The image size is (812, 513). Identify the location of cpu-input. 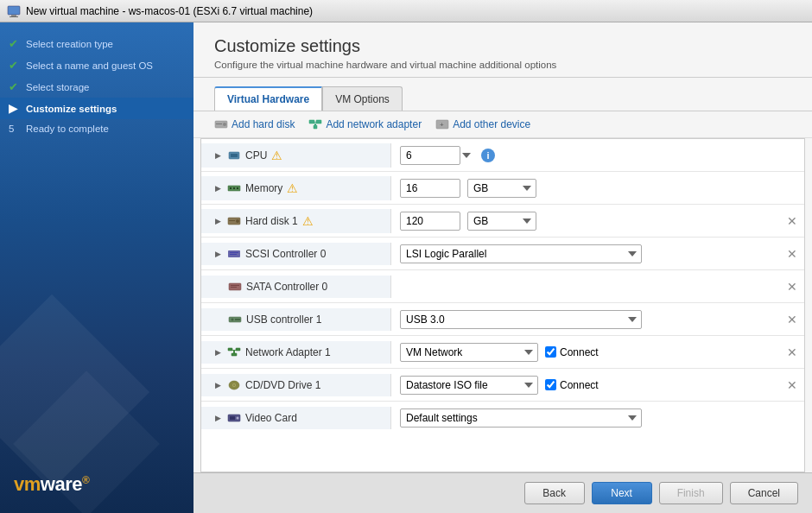
(430, 155).